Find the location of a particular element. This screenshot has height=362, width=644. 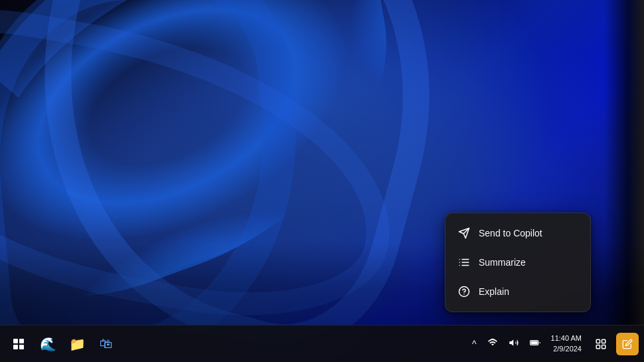

edge-browser-button: 🌊 is located at coordinates (48, 344).